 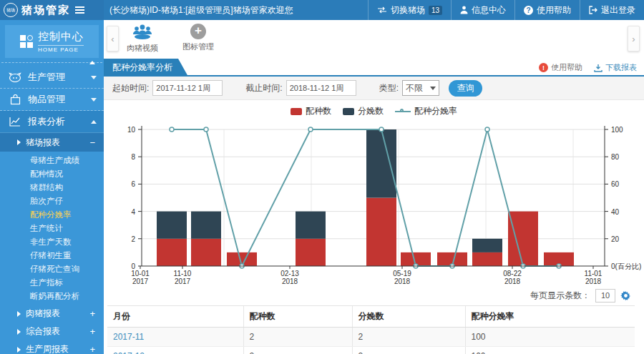 I want to click on sidebar-report-item: 配种分娩率, so click(x=52, y=215).